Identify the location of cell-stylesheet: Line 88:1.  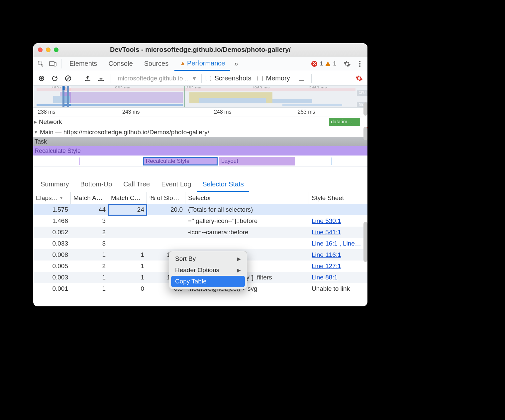
(338, 277).